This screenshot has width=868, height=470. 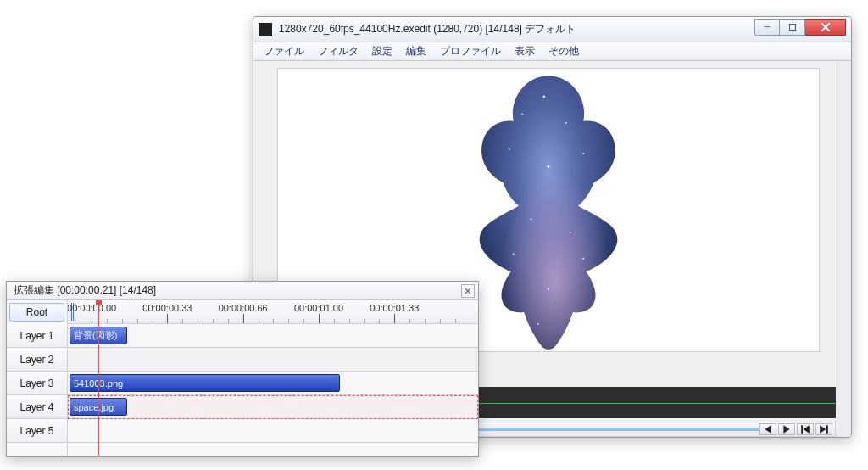 What do you see at coordinates (793, 27) in the screenshot?
I see `maximize-button` at bounding box center [793, 27].